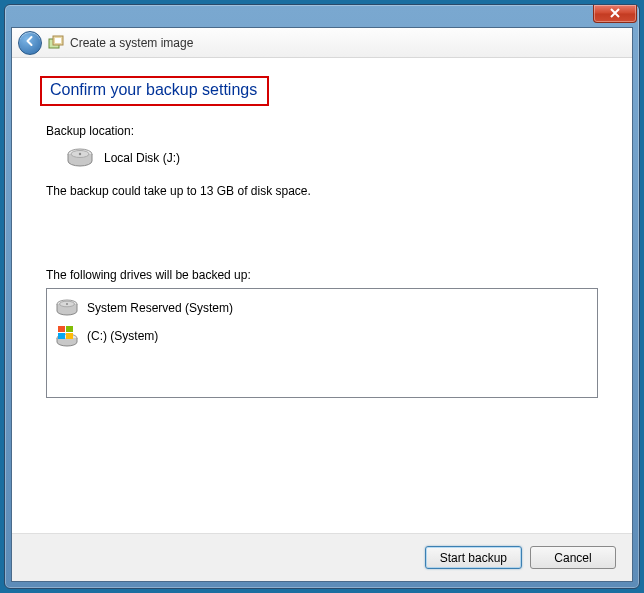 The width and height of the screenshot is (644, 593). I want to click on system-image-icon, so click(56, 43).